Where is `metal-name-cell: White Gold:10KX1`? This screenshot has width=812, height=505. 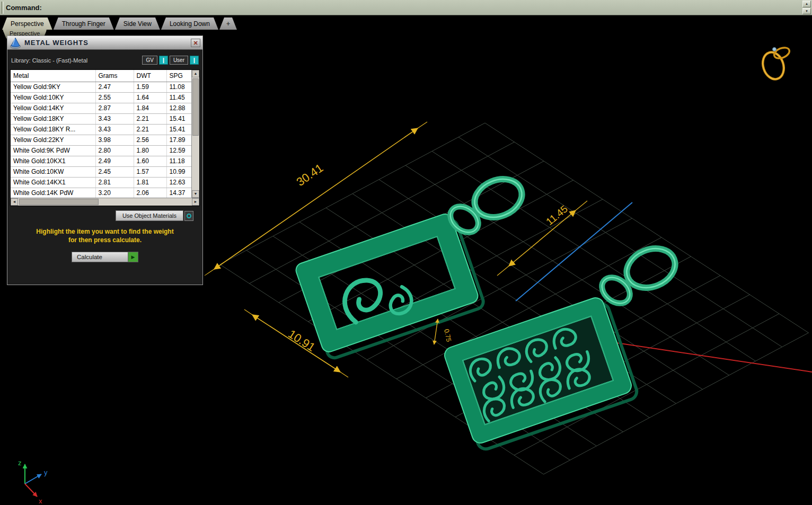 metal-name-cell: White Gold:10KX1 is located at coordinates (53, 161).